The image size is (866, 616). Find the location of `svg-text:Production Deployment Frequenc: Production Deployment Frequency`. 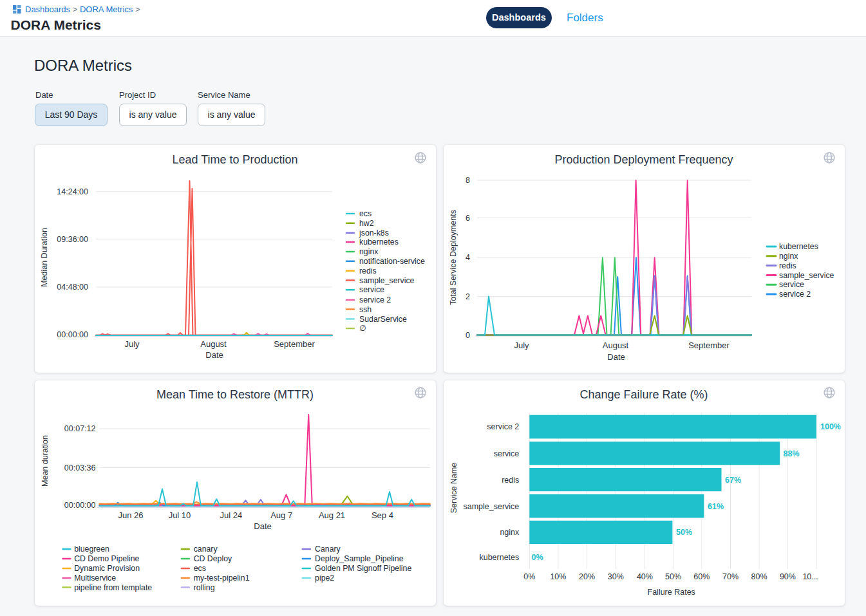

svg-text:Production Deployment Frequenc: Production Deployment Frequency is located at coordinates (644, 160).